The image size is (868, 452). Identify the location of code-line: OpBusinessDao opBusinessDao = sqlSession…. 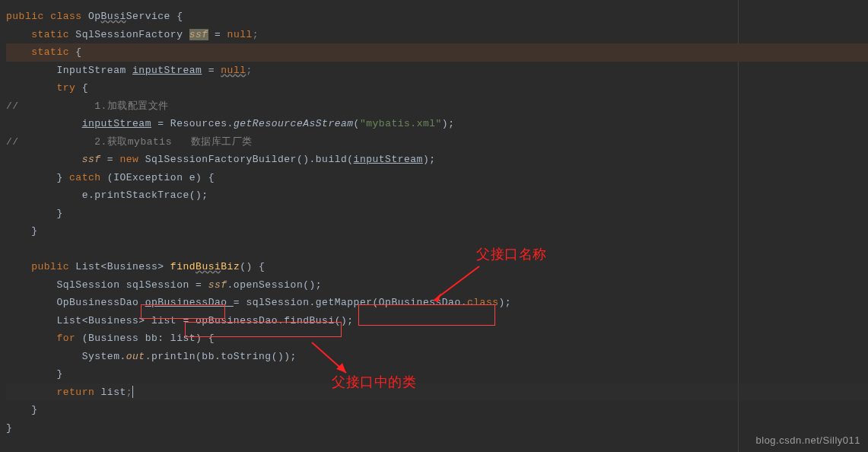
(437, 303).